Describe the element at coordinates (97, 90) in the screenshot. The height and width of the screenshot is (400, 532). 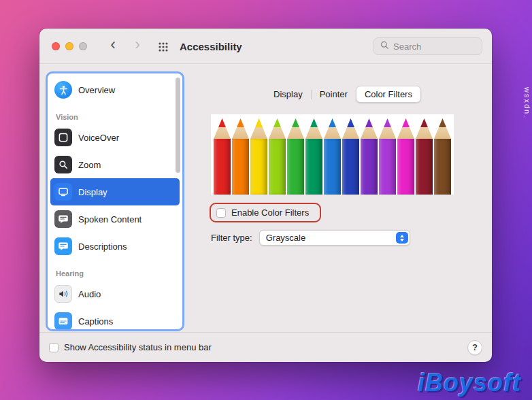
I see `sidebar-item-label: Overview` at that location.